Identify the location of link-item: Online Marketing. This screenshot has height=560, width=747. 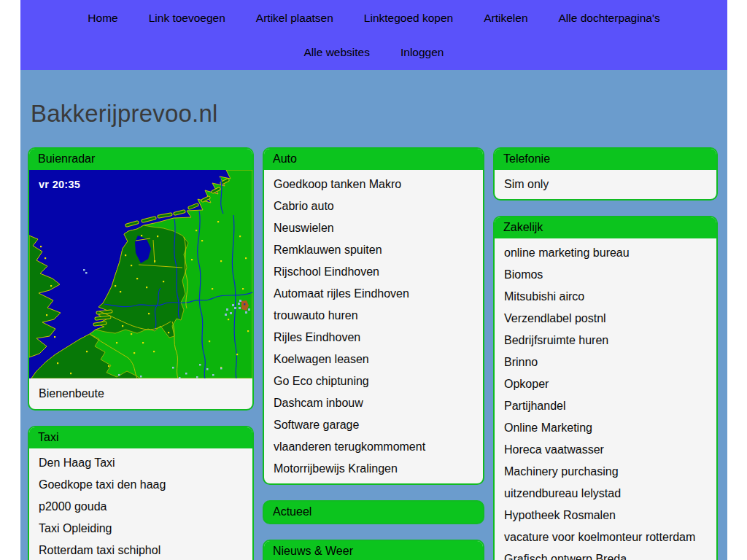
(605, 428).